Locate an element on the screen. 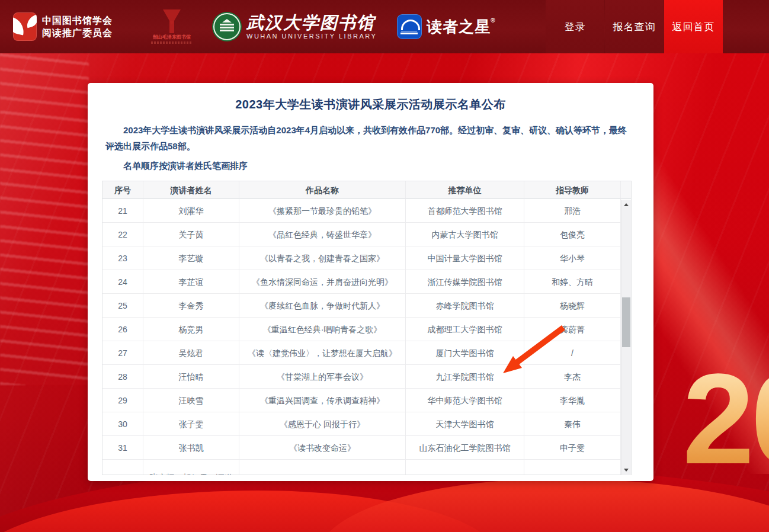  shaoshan-sub-line is located at coordinates (172, 43).